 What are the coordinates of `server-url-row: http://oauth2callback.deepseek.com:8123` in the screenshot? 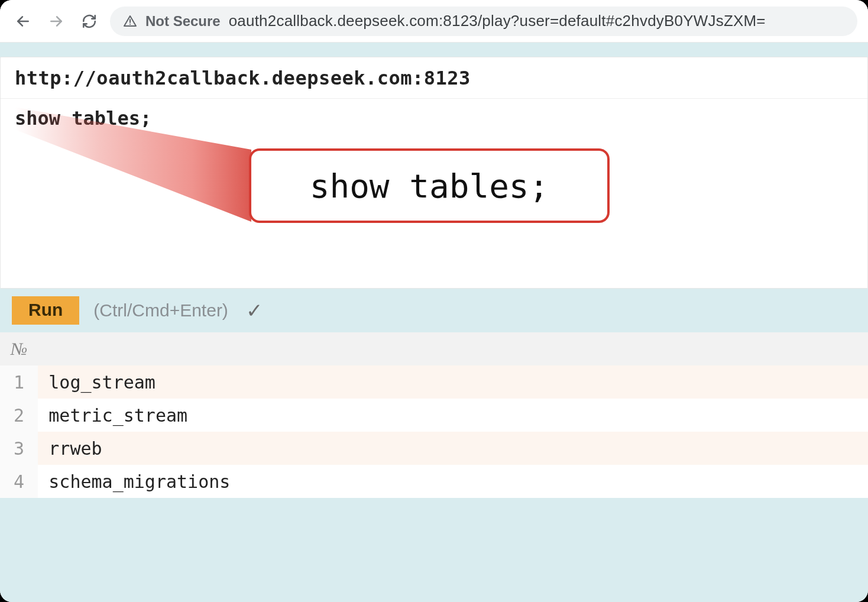 It's located at (434, 78).